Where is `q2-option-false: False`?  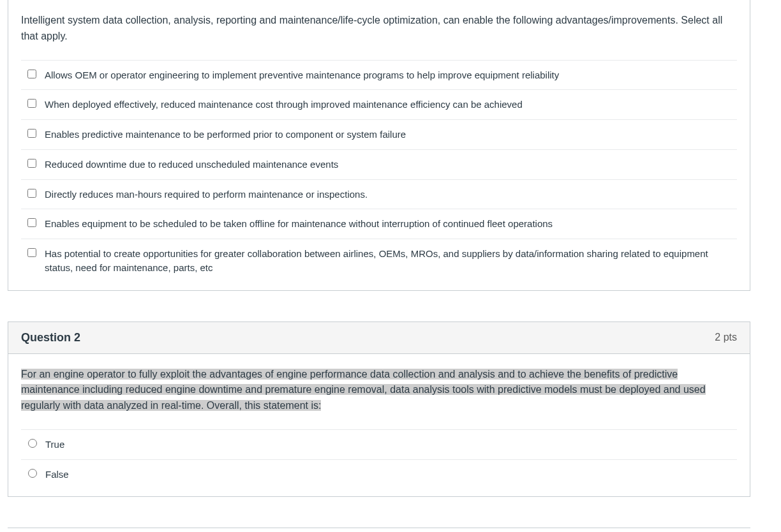 q2-option-false: False is located at coordinates (379, 475).